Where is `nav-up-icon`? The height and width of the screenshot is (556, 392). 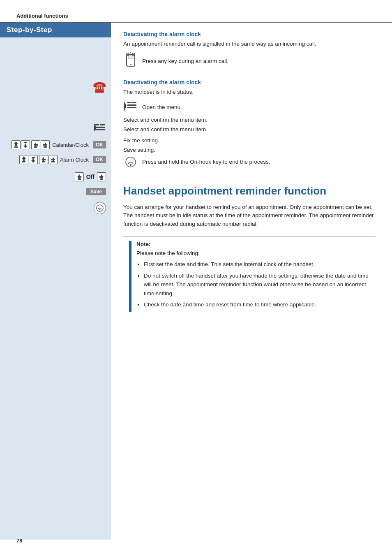 nav-up-icon is located at coordinates (16, 145).